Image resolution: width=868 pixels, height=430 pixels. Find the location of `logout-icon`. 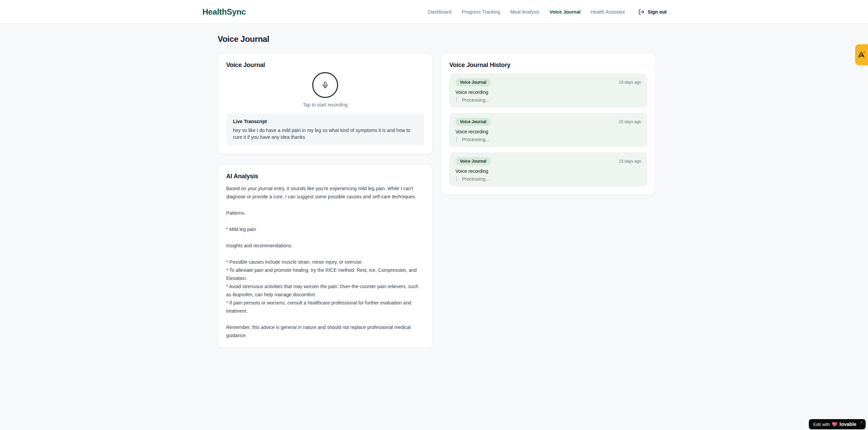

logout-icon is located at coordinates (641, 12).